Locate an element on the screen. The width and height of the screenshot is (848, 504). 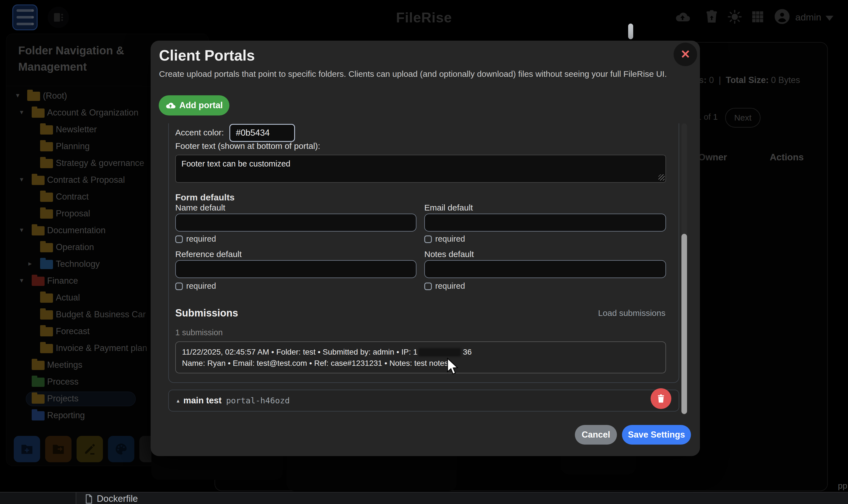
portal-slug: portal-h46ozd is located at coordinates (258, 400).